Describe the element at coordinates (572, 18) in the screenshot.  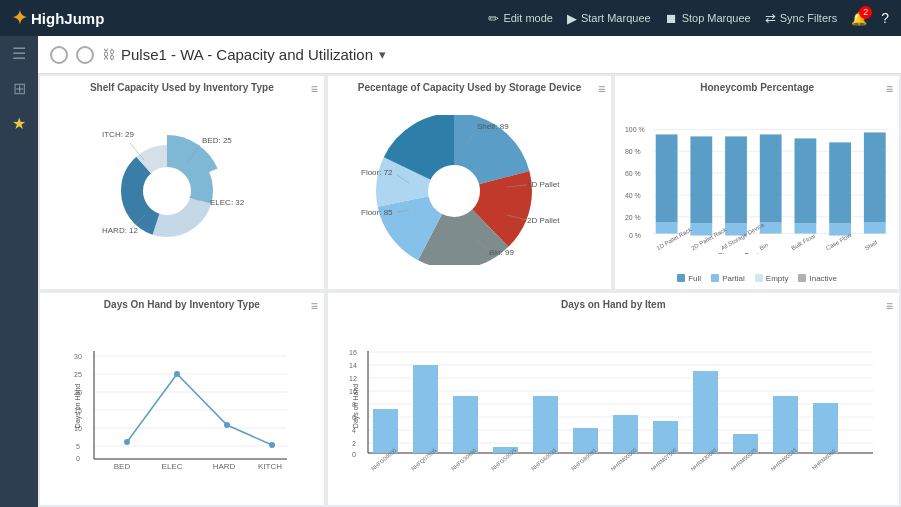
I see `play-icon: ▶` at that location.